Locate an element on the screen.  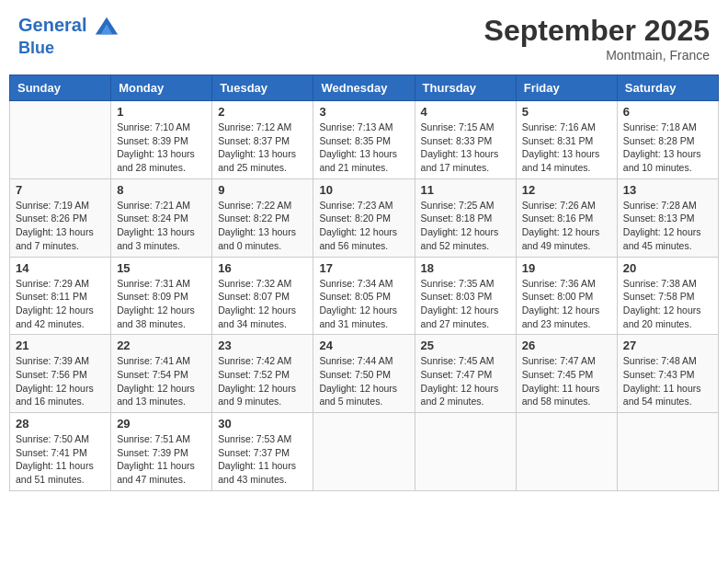
calendar-week-row: 1Sunrise: 7:10 AM Sunset: 8:39 PM Daylig… is located at coordinates (364, 140).